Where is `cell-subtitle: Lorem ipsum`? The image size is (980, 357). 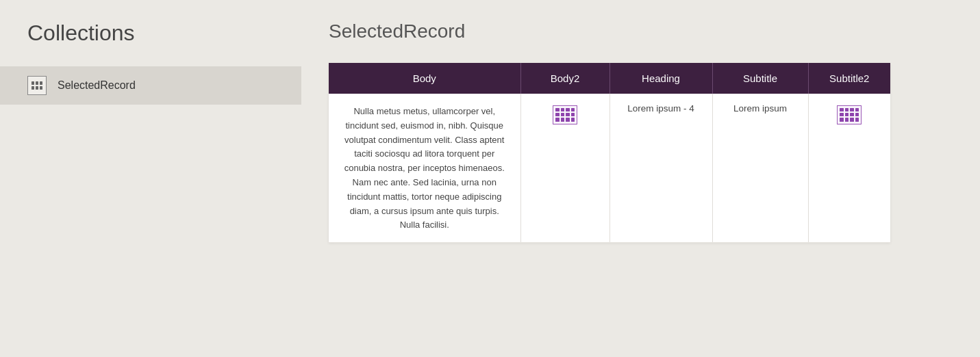 cell-subtitle: Lorem ipsum is located at coordinates (760, 168).